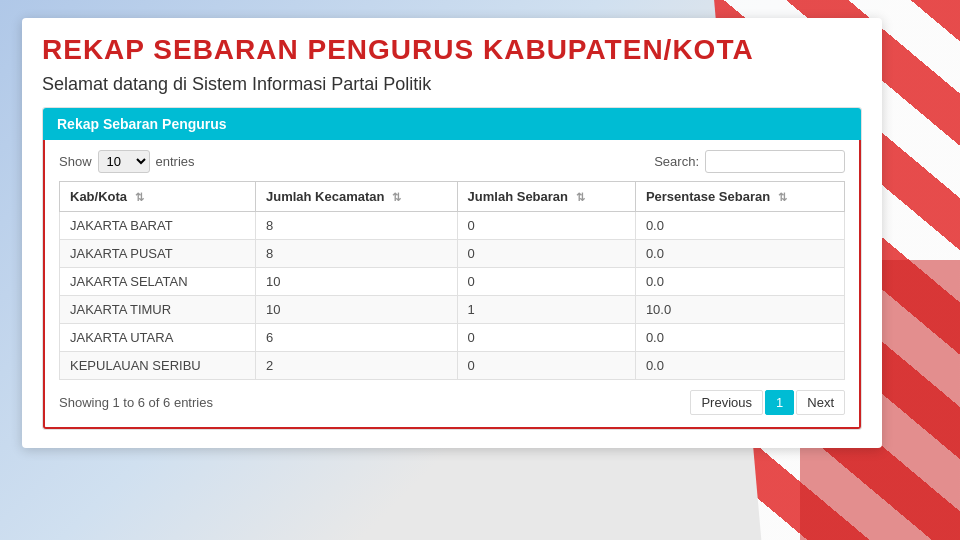 This screenshot has height=540, width=960. I want to click on cell-kab: KEPULAUAN SERIBU, so click(158, 366).